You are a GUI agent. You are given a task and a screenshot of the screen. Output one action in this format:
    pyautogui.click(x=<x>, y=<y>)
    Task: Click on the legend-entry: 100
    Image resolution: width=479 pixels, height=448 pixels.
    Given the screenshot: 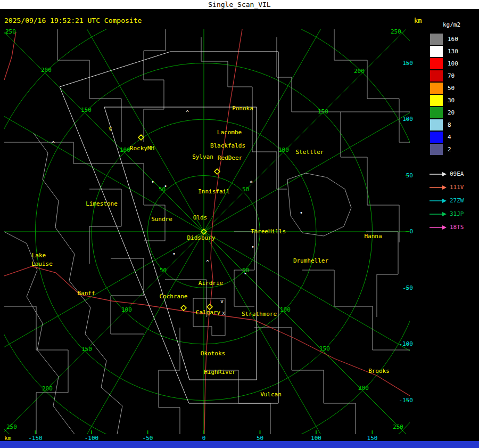 What is the action you would take?
    pyautogui.click(x=452, y=64)
    